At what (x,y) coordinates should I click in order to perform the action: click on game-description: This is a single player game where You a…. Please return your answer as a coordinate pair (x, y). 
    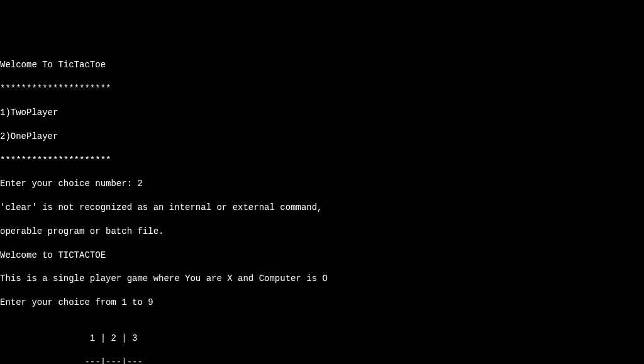
    Looking at the image, I should click on (322, 279).